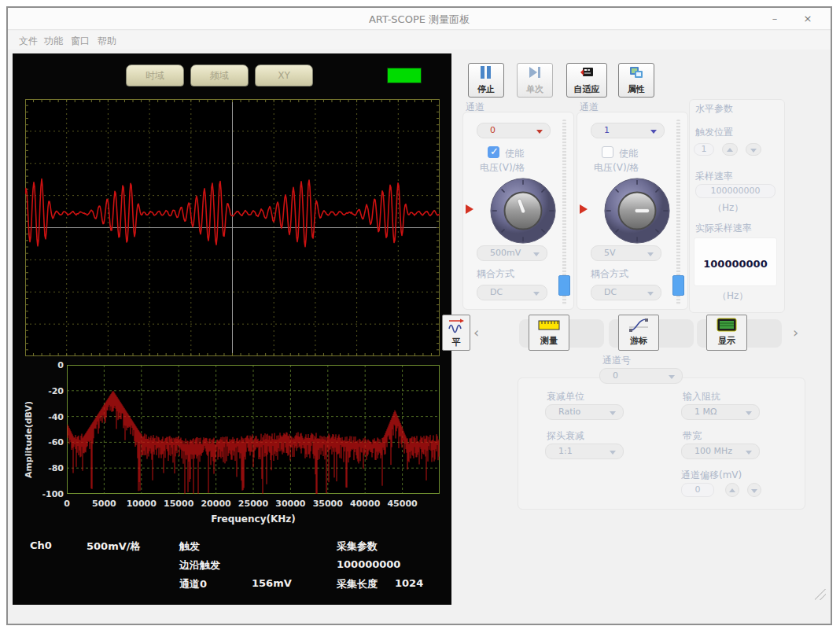 Image resolution: width=840 pixels, height=637 pixels. I want to click on channel-offset-up-button, so click(732, 490).